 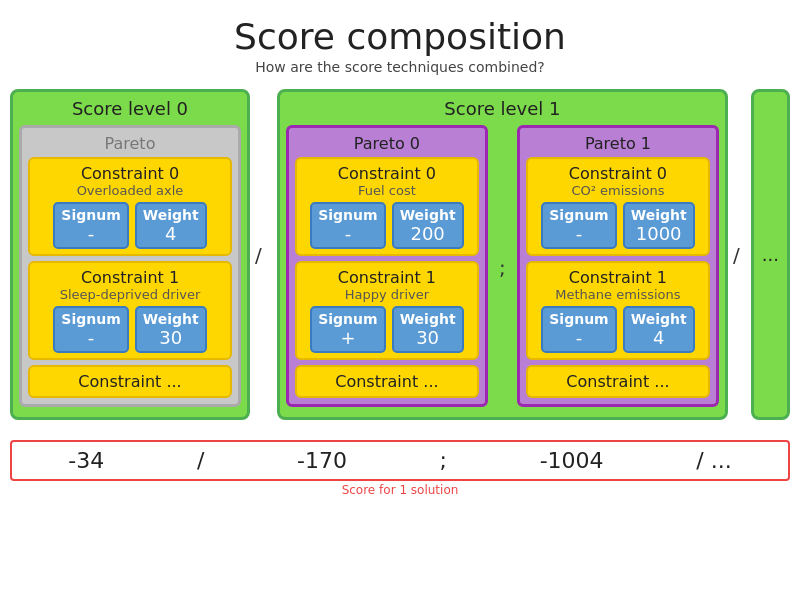 What do you see at coordinates (387, 266) in the screenshot?
I see `pareto-0-container: Pareto 0 Constraint 0 Fuel cost Signum -` at bounding box center [387, 266].